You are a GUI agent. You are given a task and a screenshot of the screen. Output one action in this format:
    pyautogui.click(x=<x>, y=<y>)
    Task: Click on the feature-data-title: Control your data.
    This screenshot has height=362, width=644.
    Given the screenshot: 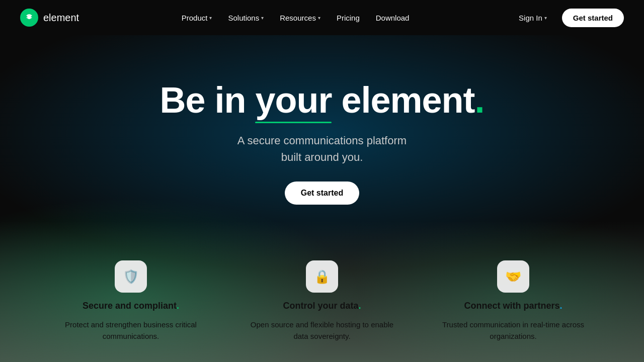 What is the action you would take?
    pyautogui.click(x=322, y=306)
    